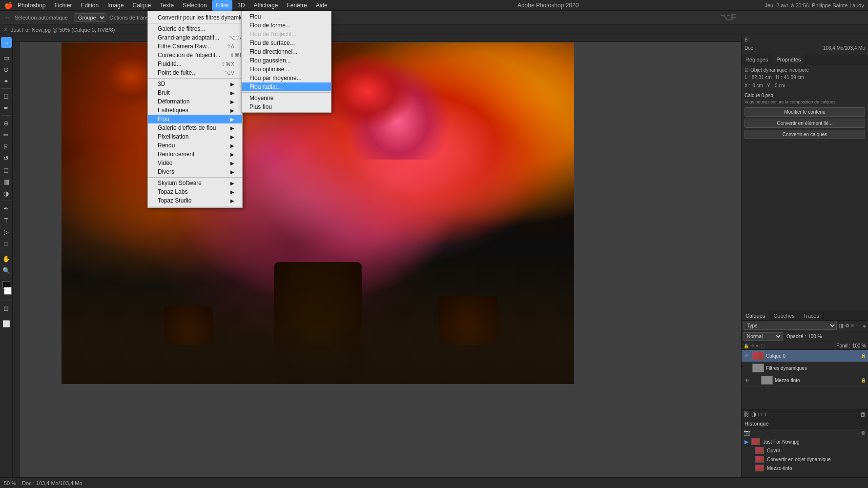  Describe the element at coordinates (195, 145) in the screenshot. I see `filtre-rendu: Rendu` at that location.